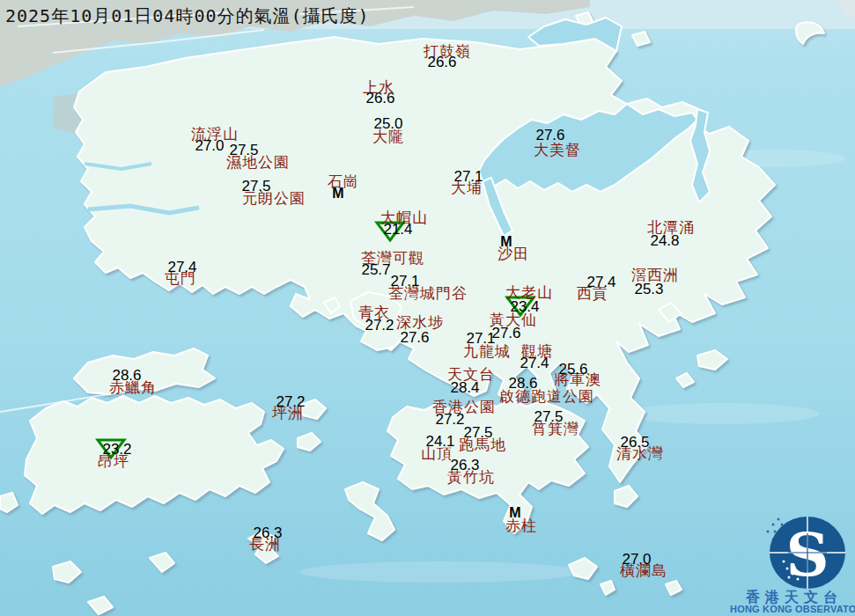  What do you see at coordinates (525, 307) in the screenshot?
I see `station-temperature: 23.4` at bounding box center [525, 307].